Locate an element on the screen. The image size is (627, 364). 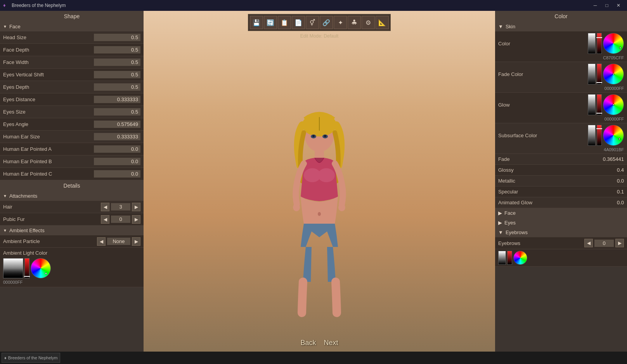
specular-label: Specular is located at coordinates (558, 191).